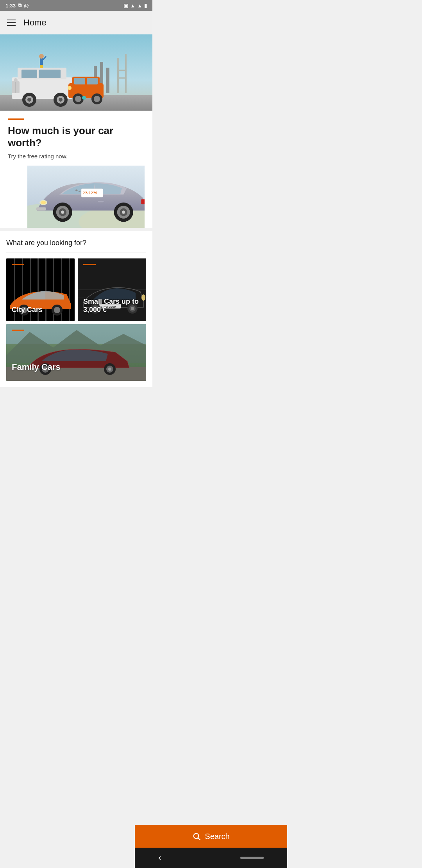 The width and height of the screenshot is (422, 868). What do you see at coordinates (135, 5) in the screenshot?
I see `status-bar-right: ▣ ▲ ▲ ▮` at bounding box center [135, 5].